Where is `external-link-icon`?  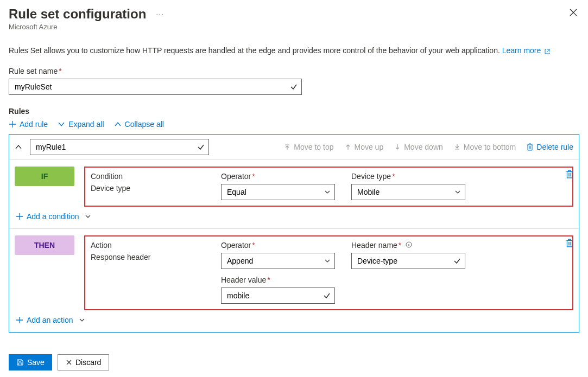 external-link-icon is located at coordinates (547, 52).